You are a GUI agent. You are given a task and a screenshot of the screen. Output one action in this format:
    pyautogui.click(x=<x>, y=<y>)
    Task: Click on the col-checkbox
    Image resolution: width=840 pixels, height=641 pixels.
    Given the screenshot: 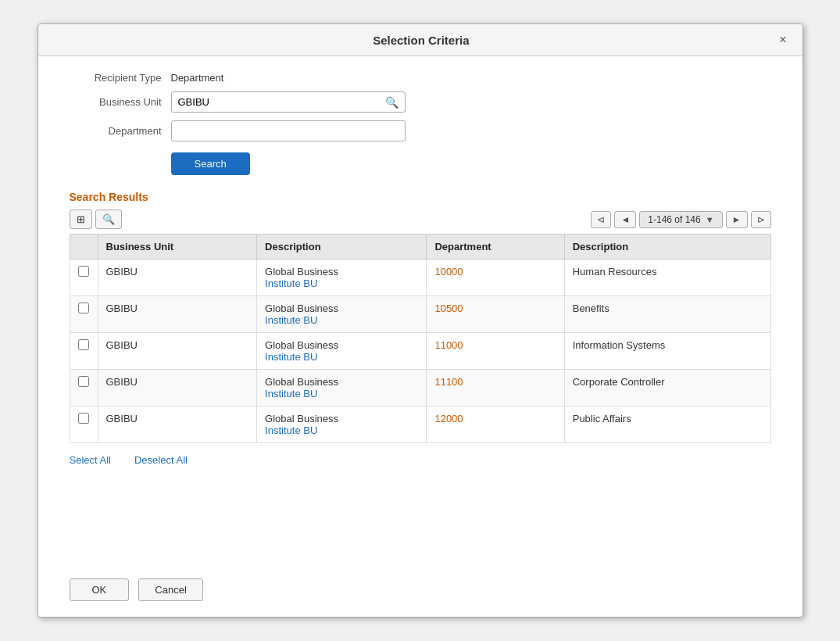 What is the action you would take?
    pyautogui.click(x=84, y=247)
    